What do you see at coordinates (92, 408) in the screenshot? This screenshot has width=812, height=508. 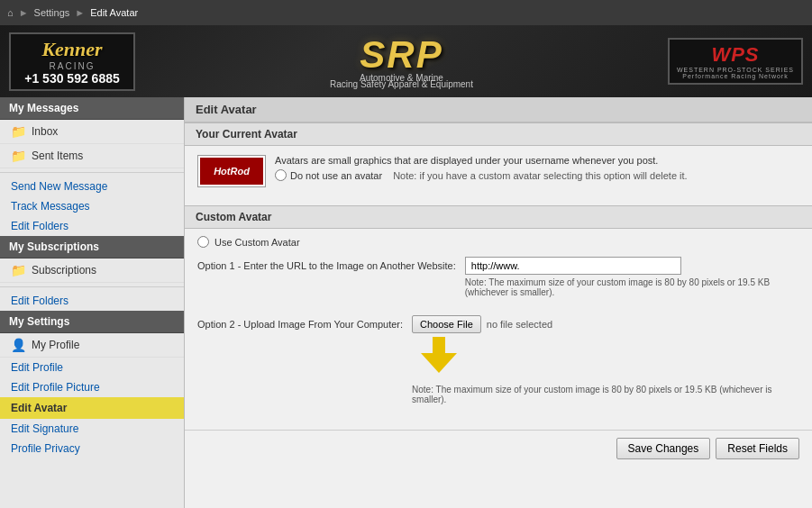 I see `sidebar-item-edit-avatar: Edit Avatar` at bounding box center [92, 408].